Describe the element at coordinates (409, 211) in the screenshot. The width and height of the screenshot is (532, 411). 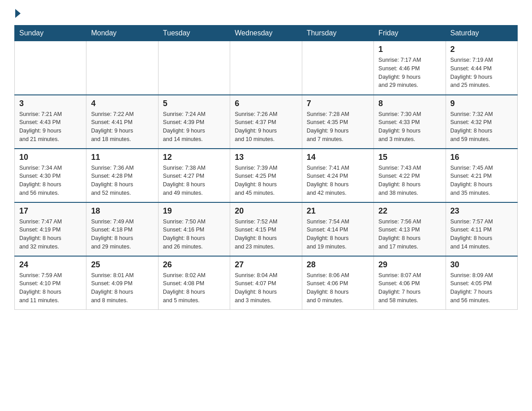
I see `day-number: 22` at that location.